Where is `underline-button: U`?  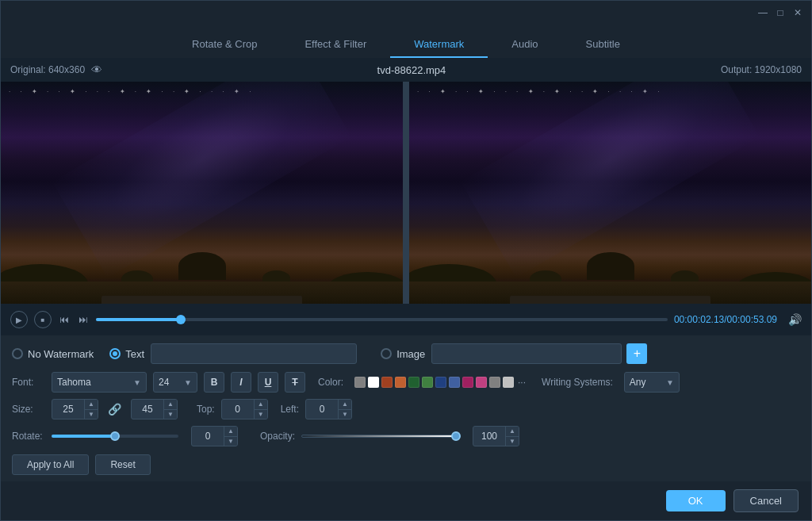 underline-button: U is located at coordinates (268, 382).